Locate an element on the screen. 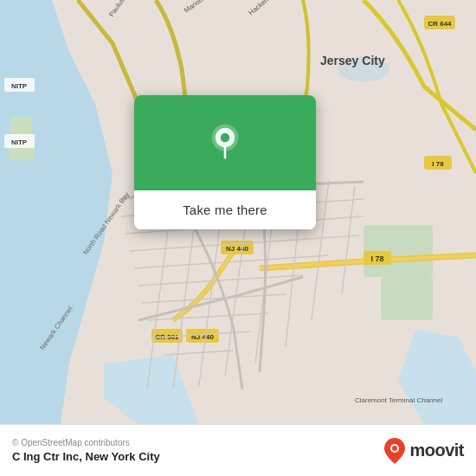  svg-text: NJ 440 is located at coordinates (237, 249).